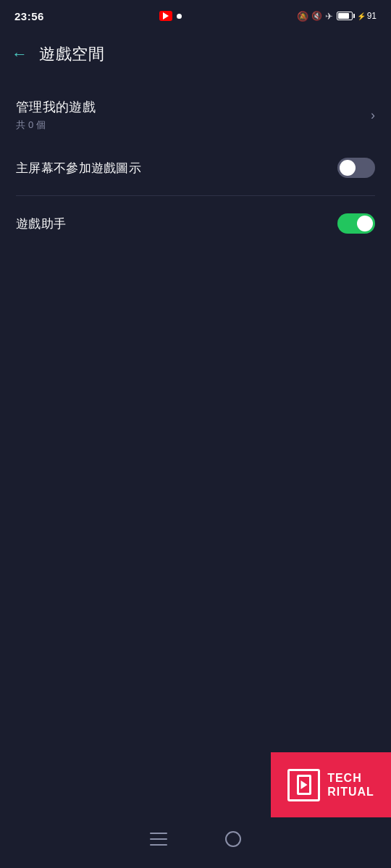 This screenshot has height=868, width=391. What do you see at coordinates (233, 839) in the screenshot?
I see `home-circle-icon` at bounding box center [233, 839].